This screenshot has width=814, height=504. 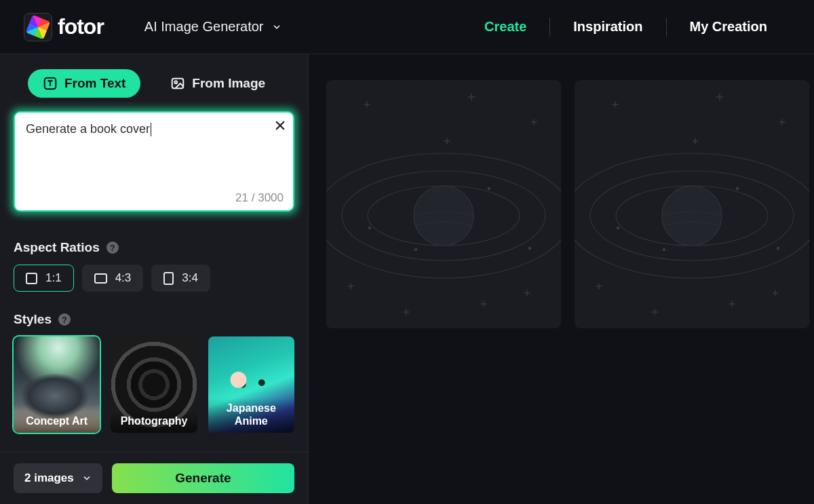 I want to click on prompt-wrap: Generate a book cover 21 / 3000, so click(x=154, y=161).